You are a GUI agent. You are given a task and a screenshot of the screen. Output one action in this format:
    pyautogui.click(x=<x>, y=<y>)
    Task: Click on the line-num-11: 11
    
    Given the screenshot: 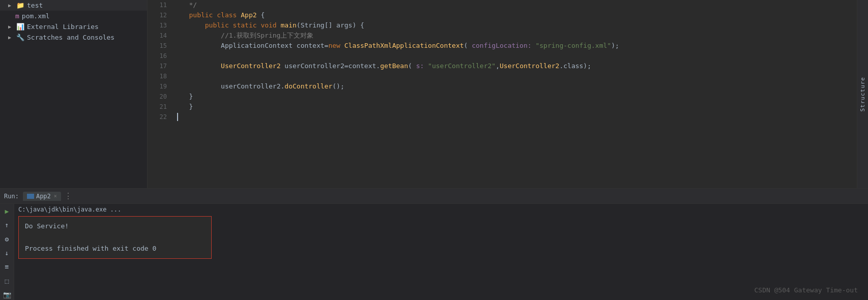 What is the action you would take?
    pyautogui.click(x=157, y=5)
    